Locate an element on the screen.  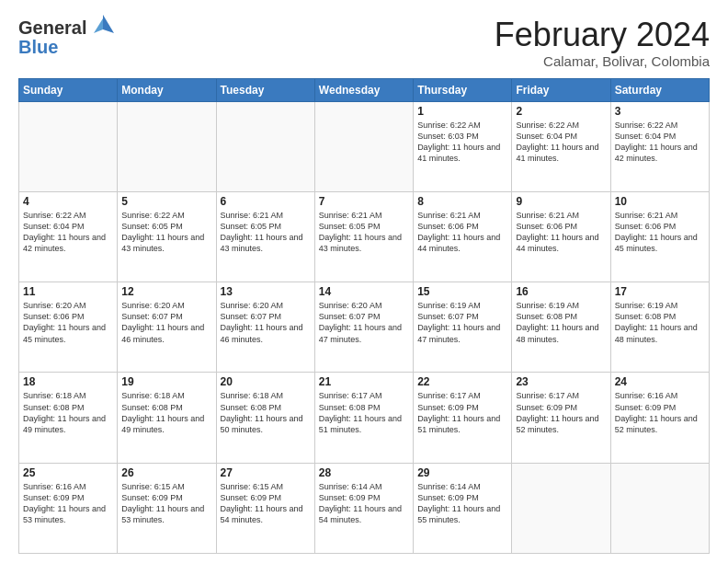
calendar-cell: 29Sunrise: 6:14 AM Sunset: 6:09 PM Dayli… is located at coordinates (463, 508).